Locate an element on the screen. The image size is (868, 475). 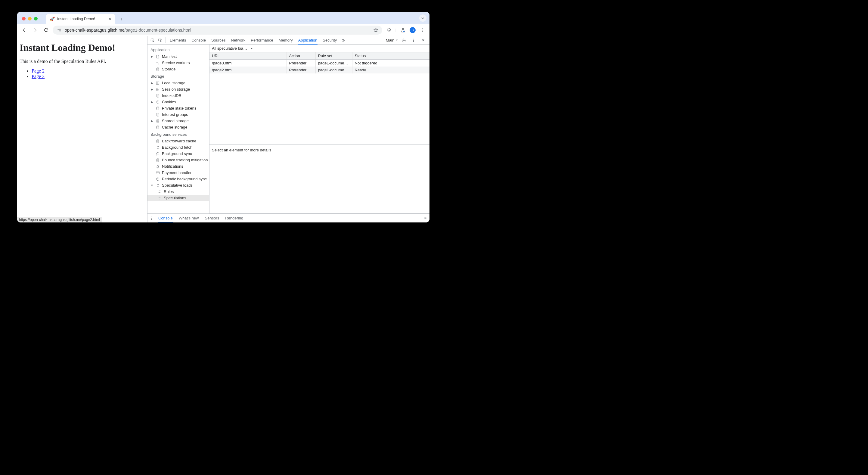
drawer-tab-console: Console is located at coordinates (166, 218).